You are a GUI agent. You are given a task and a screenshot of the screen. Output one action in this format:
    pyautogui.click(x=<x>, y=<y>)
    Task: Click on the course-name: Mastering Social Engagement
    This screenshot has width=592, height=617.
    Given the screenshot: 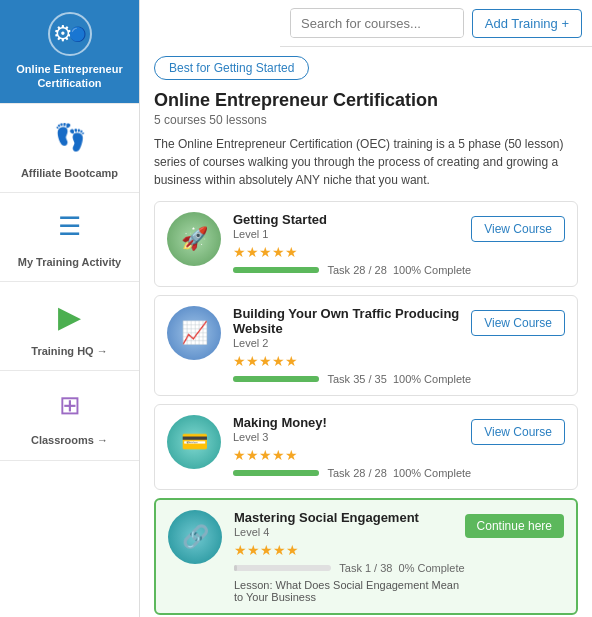 What is the action you would take?
    pyautogui.click(x=350, y=518)
    